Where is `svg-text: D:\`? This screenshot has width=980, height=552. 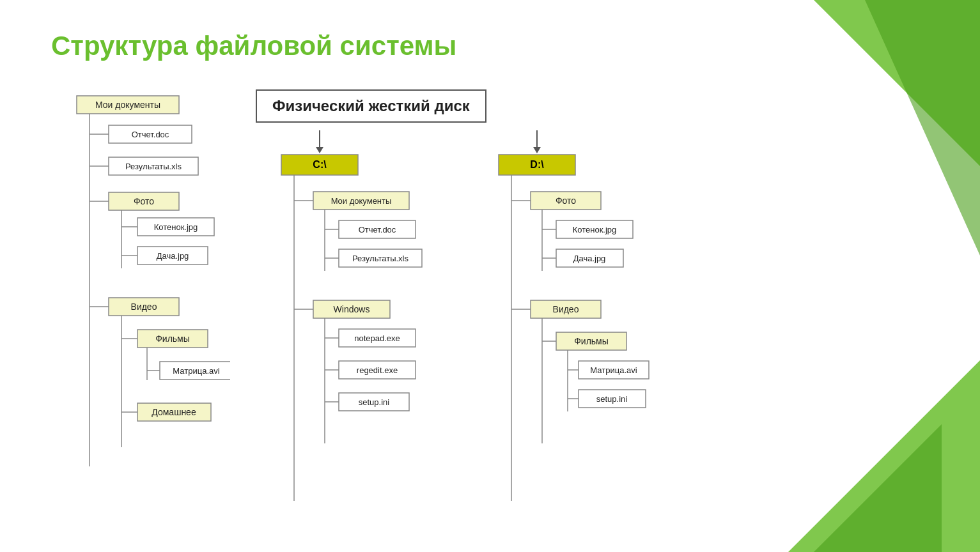 svg-text: D:\ is located at coordinates (537, 165).